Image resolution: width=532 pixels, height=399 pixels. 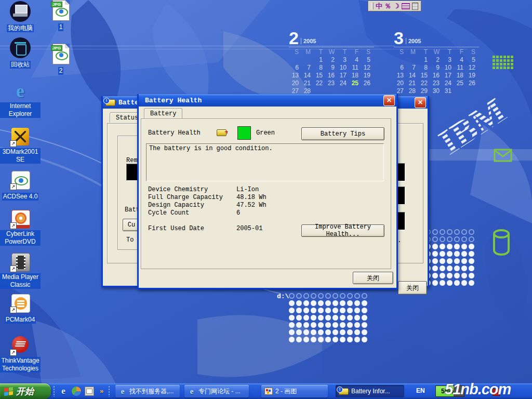 I want to click on shortcut-arrow-icon: ↗, so click(x=14, y=269).